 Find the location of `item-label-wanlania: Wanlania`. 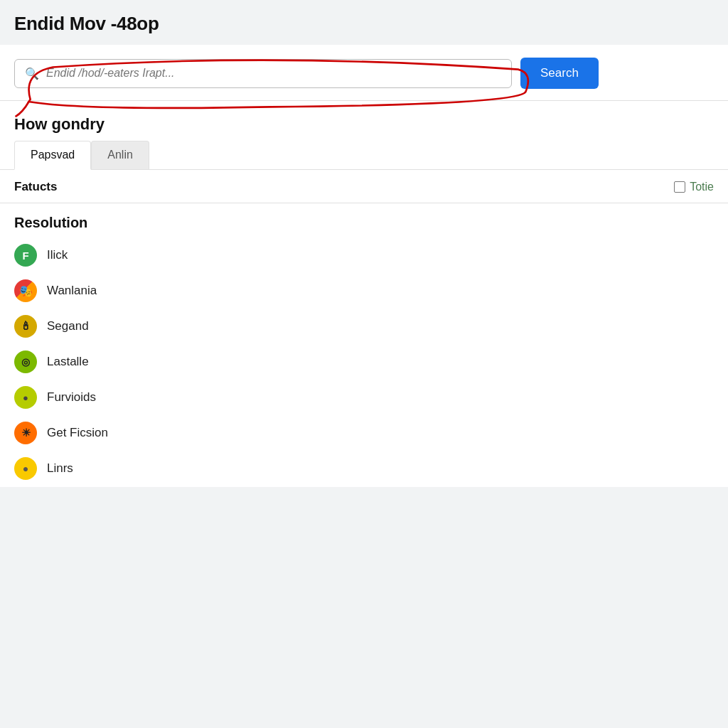

item-label-wanlania: Wanlania is located at coordinates (72, 291).